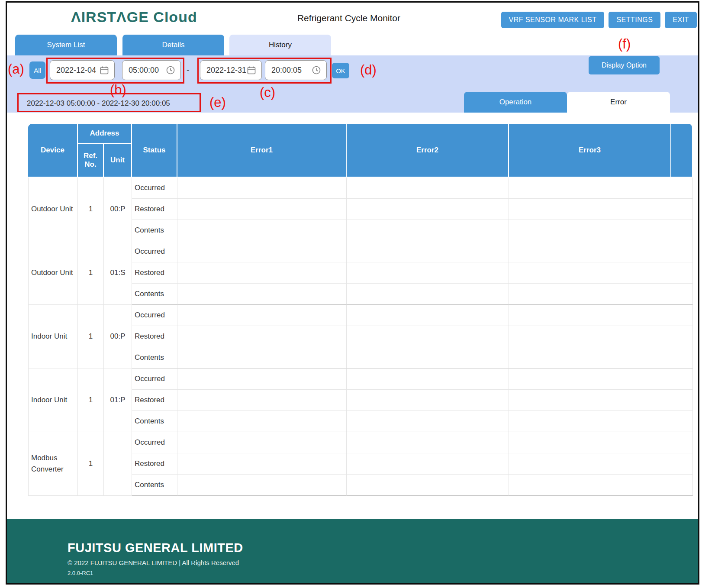  I want to click on footer-brand: FUJITSU GENERAL LIMITED, so click(383, 548).